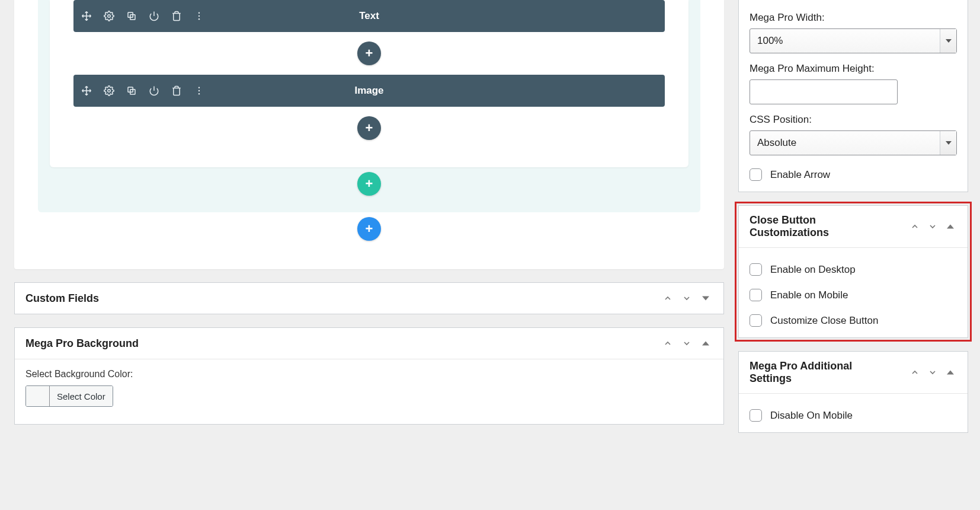 Image resolution: width=980 pixels, height=510 pixels. I want to click on panel-mega-pro-settings: Mega Pro Width: 100% Mega Pro Maximum He…, so click(853, 96).